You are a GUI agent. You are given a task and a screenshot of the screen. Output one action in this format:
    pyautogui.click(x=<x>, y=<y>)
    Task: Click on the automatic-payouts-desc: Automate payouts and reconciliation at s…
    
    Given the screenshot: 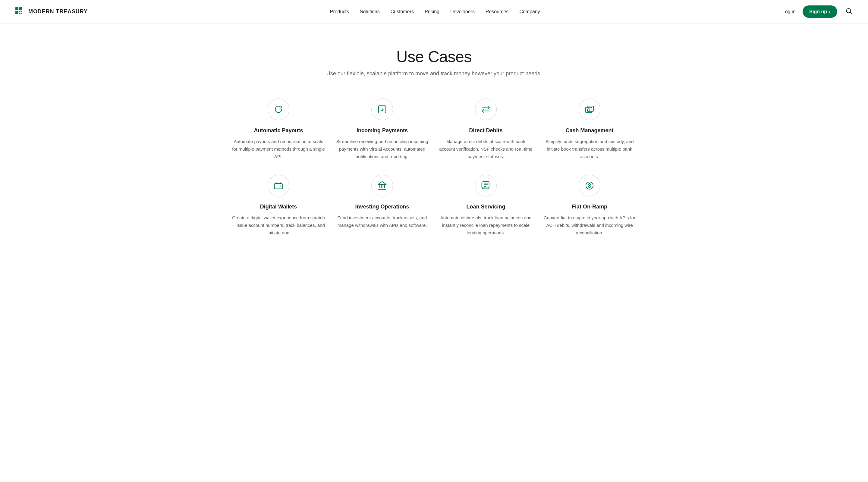 What is the action you would take?
    pyautogui.click(x=278, y=149)
    